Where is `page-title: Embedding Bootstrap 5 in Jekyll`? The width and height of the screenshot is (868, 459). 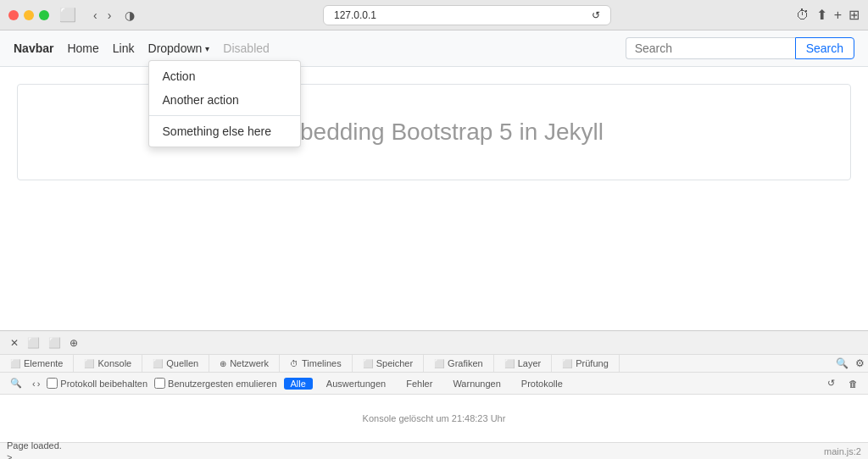 page-title: Embedding Bootstrap 5 in Jekyll is located at coordinates (434, 132).